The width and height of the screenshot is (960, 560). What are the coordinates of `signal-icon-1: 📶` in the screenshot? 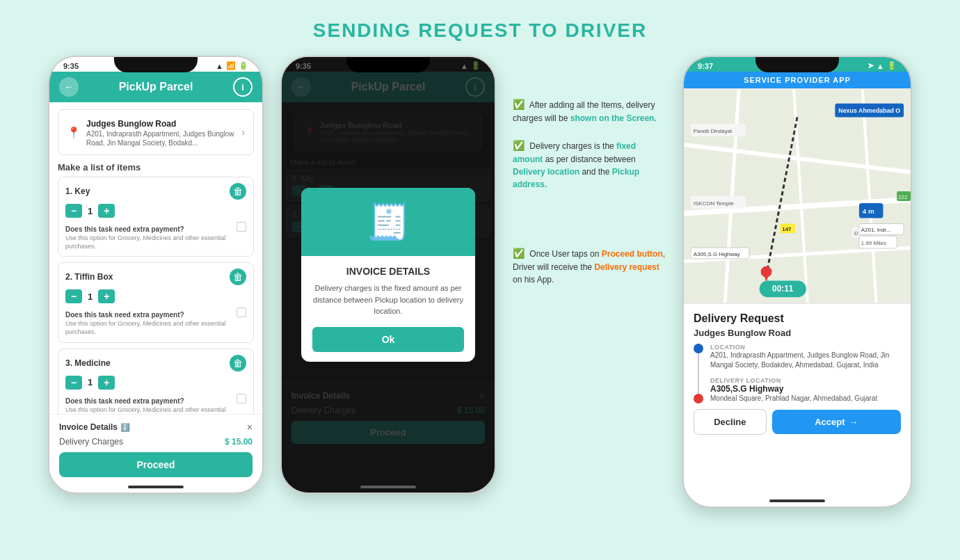 It's located at (231, 65).